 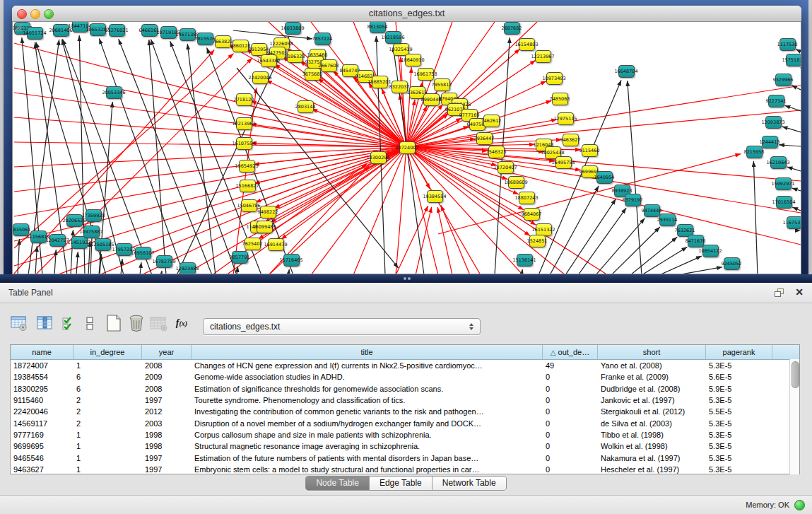 I want to click on graph-node: 8322037, so click(x=400, y=87).